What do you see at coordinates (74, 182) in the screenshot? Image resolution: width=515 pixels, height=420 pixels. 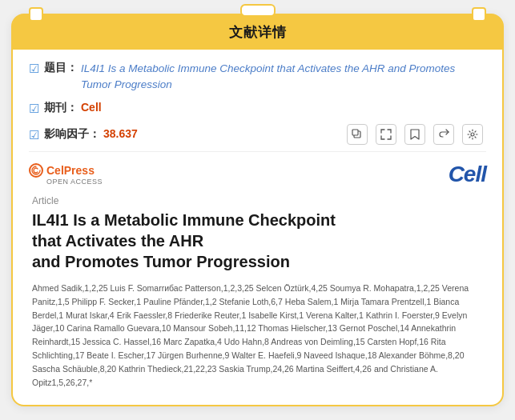 I see `open-access-label: OPEN ACCESS` at bounding box center [74, 182].